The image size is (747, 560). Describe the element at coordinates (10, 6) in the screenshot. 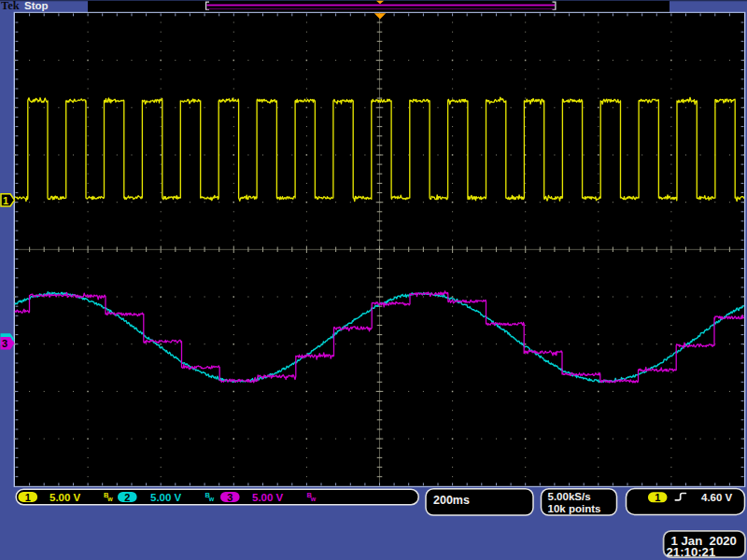

I see `svg-text: Tek` at that location.